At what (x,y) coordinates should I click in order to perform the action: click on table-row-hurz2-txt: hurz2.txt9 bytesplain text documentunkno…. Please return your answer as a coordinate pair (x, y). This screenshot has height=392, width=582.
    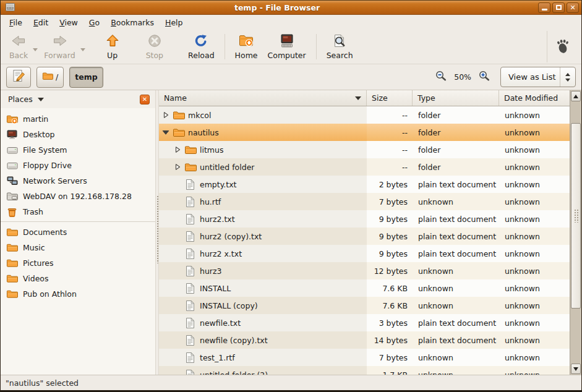
    Looking at the image, I should click on (364, 219).